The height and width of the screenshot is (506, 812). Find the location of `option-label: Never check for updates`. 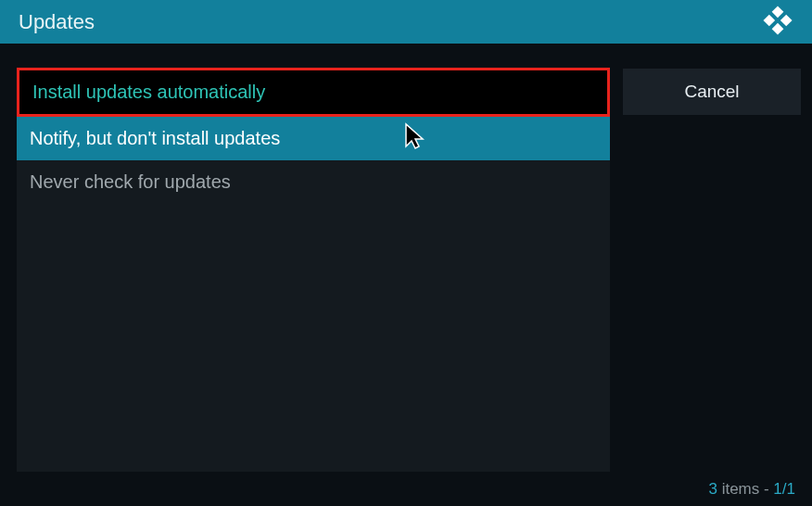

option-label: Never check for updates is located at coordinates (130, 182).